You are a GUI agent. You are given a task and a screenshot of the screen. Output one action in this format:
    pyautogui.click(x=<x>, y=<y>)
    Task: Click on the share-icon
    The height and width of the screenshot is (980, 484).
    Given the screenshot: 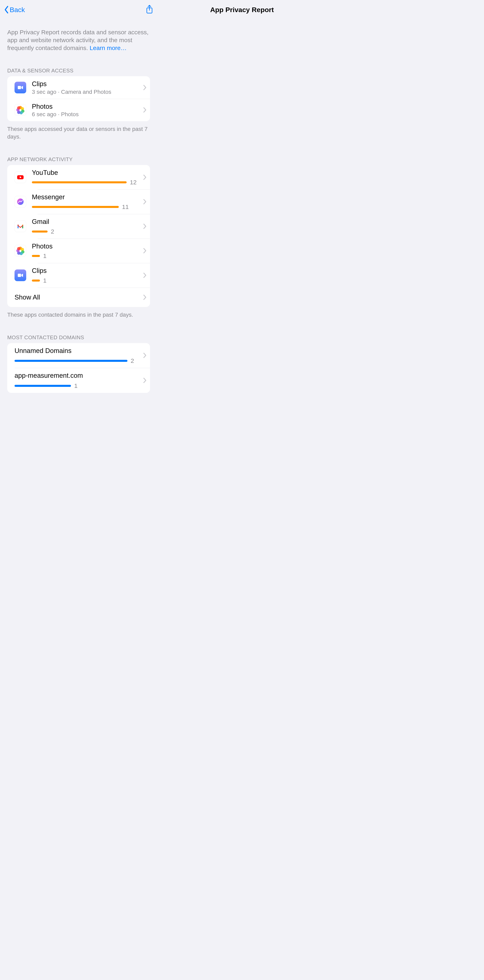 What is the action you would take?
    pyautogui.click(x=150, y=9)
    